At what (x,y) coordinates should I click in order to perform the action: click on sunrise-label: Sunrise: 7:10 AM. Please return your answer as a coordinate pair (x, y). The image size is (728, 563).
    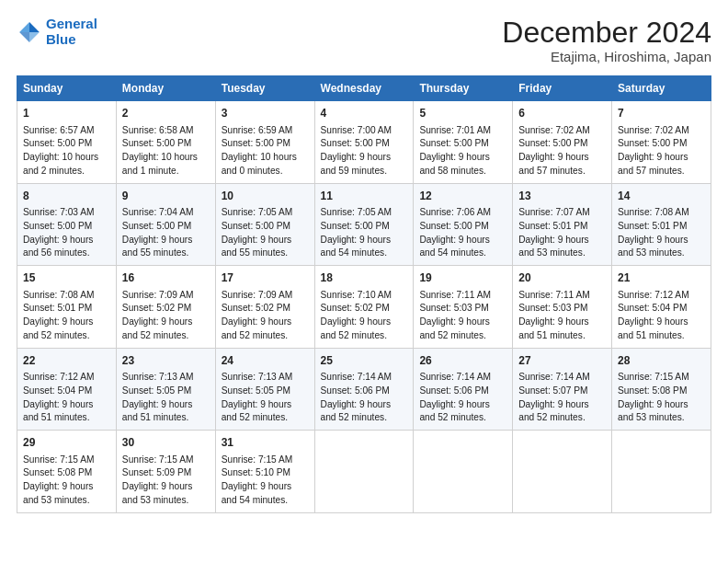
    Looking at the image, I should click on (357, 294).